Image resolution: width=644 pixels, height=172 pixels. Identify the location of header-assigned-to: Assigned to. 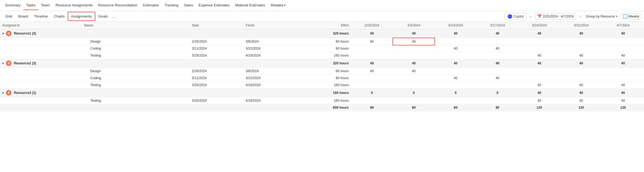
(41, 26).